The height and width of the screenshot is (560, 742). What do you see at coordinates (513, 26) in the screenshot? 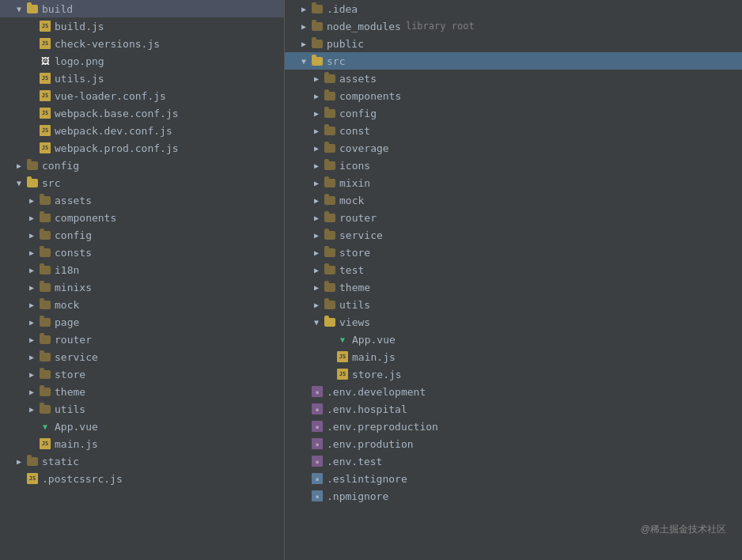
I see `tree-item-node-modules-folder: node_moduleslibrary root` at bounding box center [513, 26].